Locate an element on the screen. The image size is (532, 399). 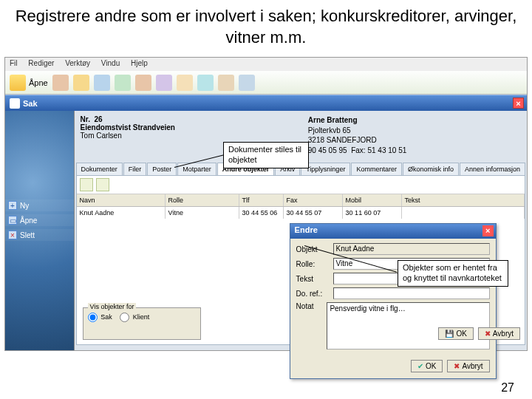
window-icon is located at coordinates (15, 103).